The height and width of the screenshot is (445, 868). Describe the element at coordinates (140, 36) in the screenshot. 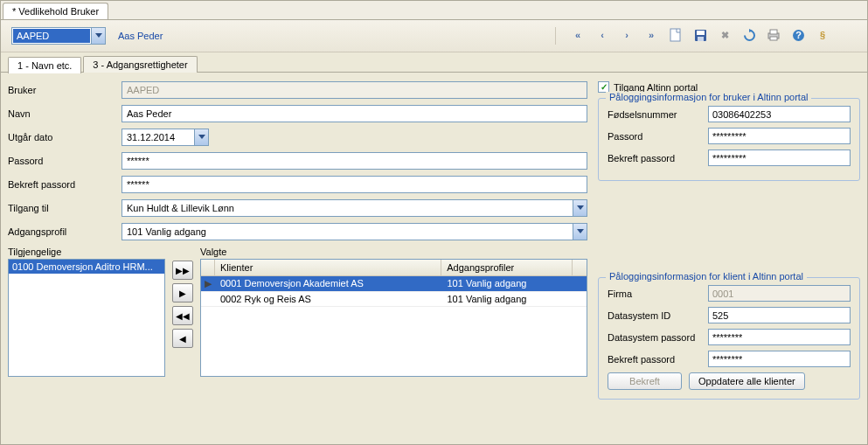

I see `user-name-link: Aas Peder` at that location.